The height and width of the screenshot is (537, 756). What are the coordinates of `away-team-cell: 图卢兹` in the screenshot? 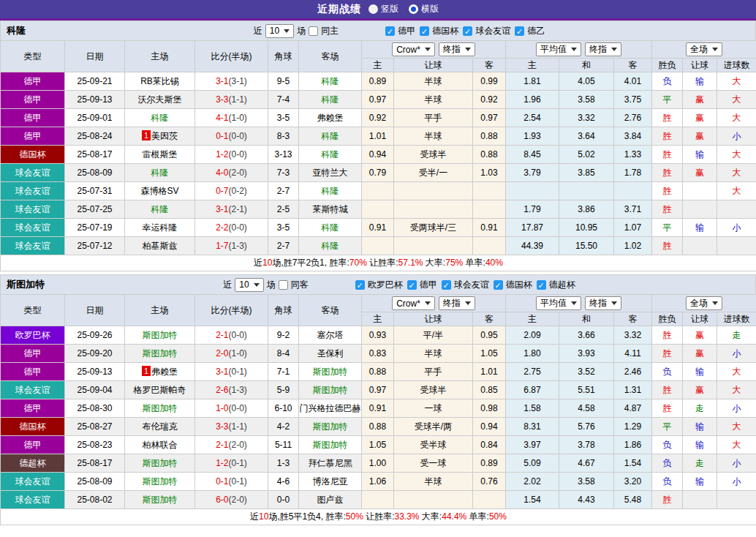 It's located at (330, 500).